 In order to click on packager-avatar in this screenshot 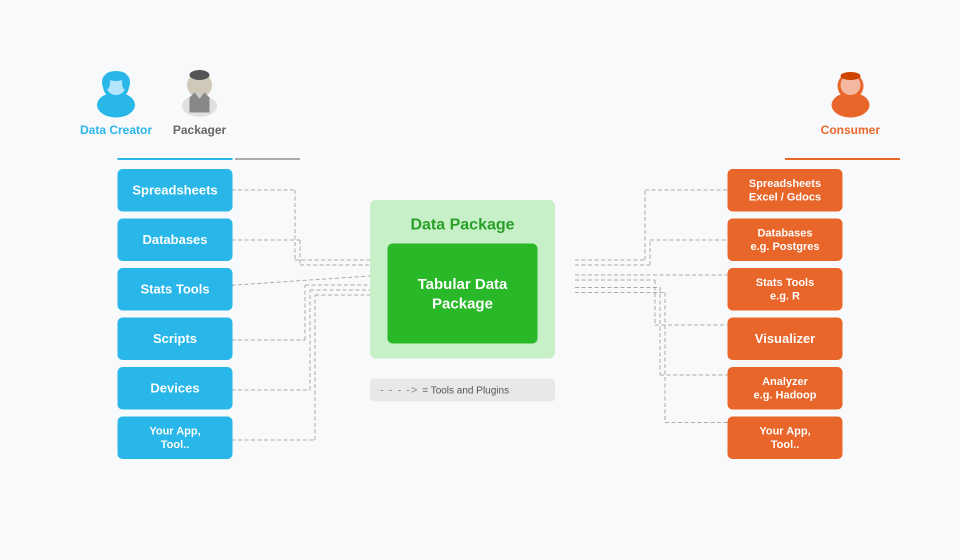, I will do `click(200, 92)`.